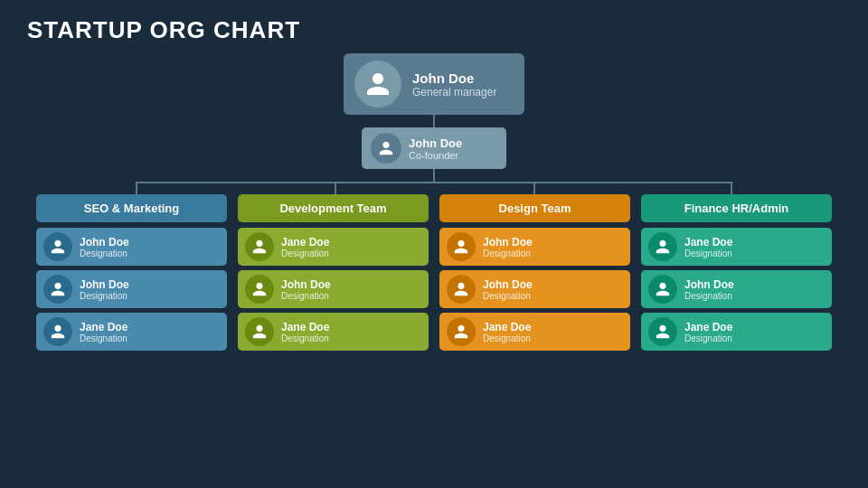 This screenshot has width=868, height=488. Describe the element at coordinates (306, 285) in the screenshot. I see `emp-name-dev-1: John Doe` at that location.